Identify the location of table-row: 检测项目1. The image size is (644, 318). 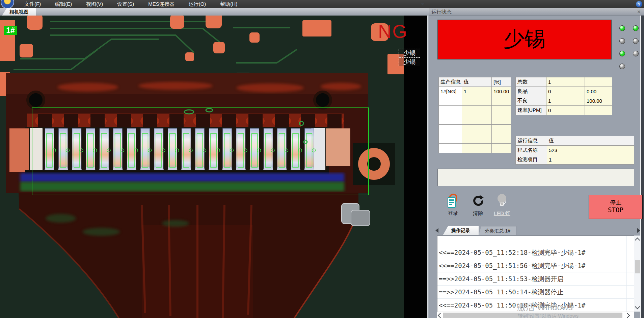
(575, 160).